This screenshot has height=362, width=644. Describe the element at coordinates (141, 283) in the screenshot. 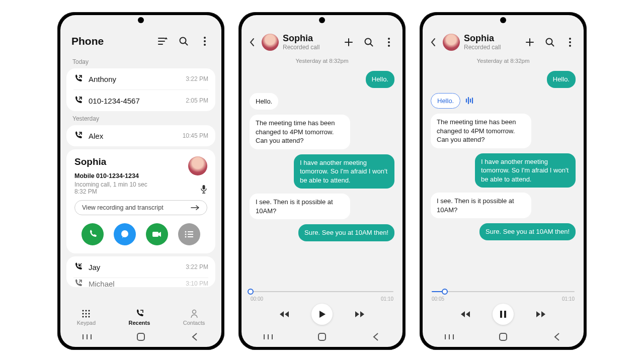

I see `call-row: Michael 3:10 PM` at that location.